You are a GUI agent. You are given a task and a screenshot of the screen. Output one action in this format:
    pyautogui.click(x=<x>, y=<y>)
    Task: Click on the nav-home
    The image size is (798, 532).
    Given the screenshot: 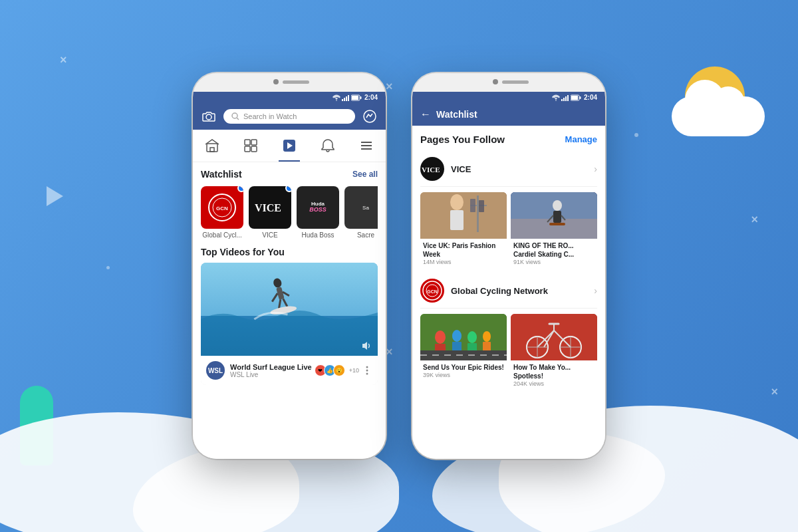 What is the action you would take?
    pyautogui.click(x=212, y=146)
    